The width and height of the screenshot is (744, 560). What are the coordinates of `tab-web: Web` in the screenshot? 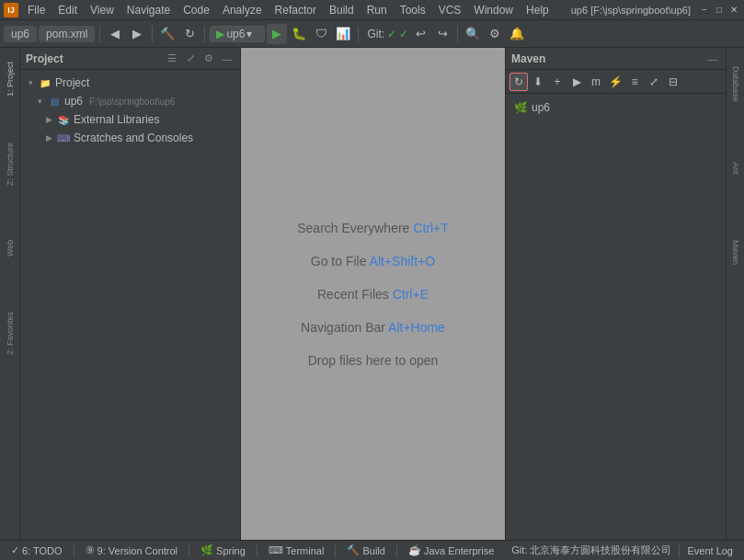 It's located at (10, 248).